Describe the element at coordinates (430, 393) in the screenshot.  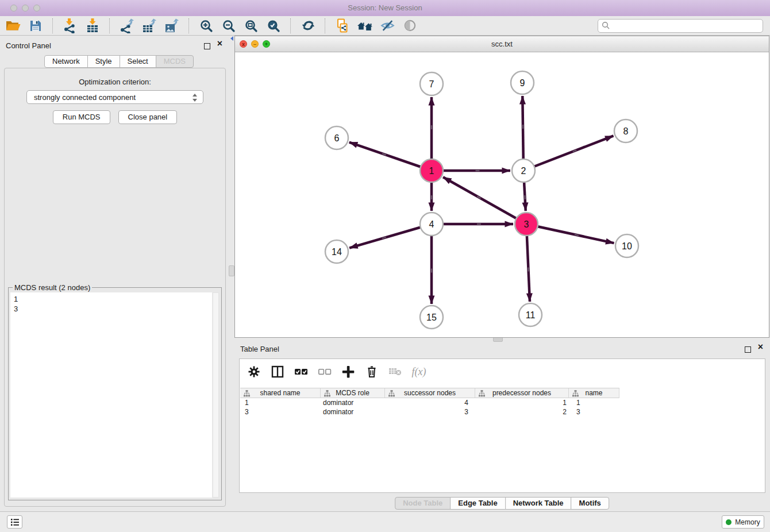
I see `table-header-row: shared nameMCDS rolesuccessor nodesprede…` at that location.